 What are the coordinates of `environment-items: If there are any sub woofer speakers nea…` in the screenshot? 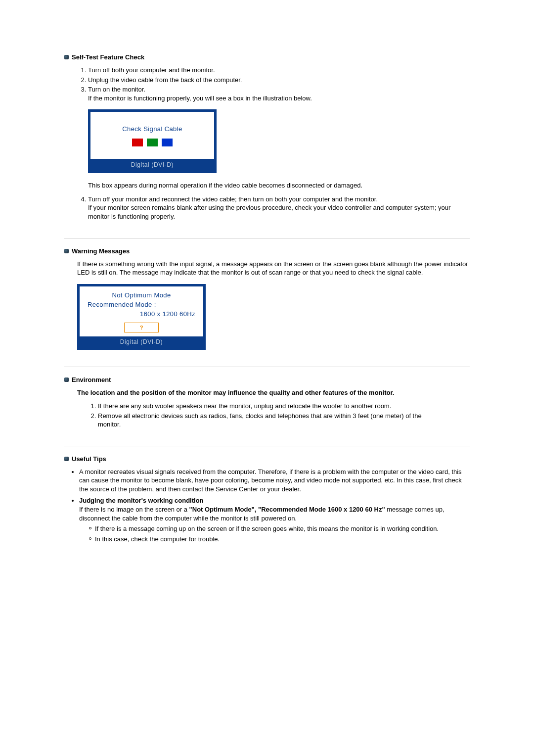 It's located at (273, 416).